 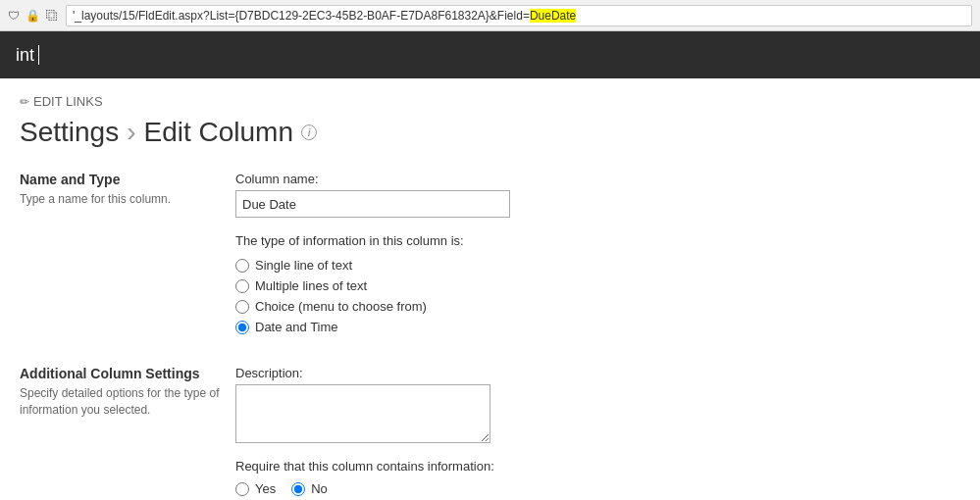 I want to click on additional-label-area: Additional Column Settings Specify detai…, so click(x=128, y=431).